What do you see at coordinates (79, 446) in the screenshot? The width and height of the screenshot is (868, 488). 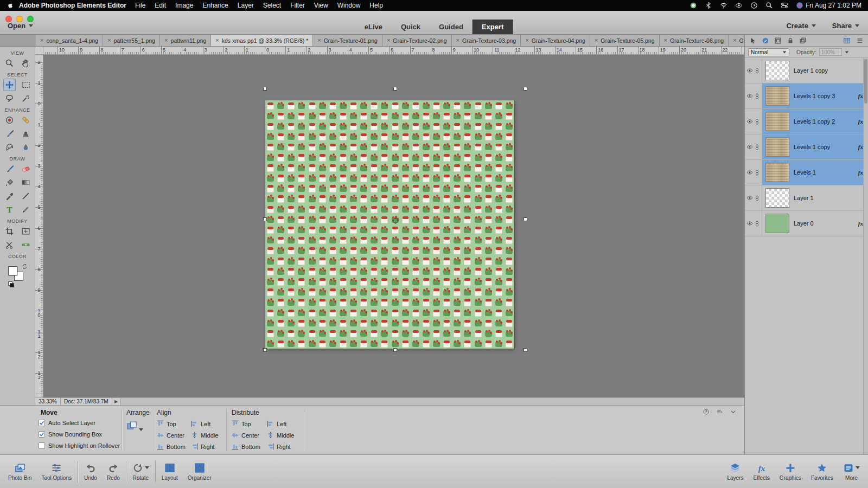 I see `checkbox-show-highlight-on-rollover: Show Highlight on Rollover` at bounding box center [79, 446].